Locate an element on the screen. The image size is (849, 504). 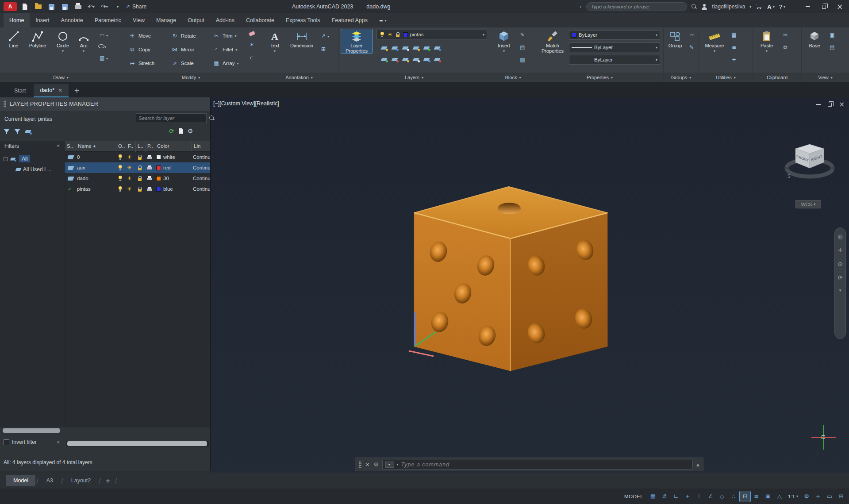
file-tab-dado: dado* is located at coordinates (51, 91).